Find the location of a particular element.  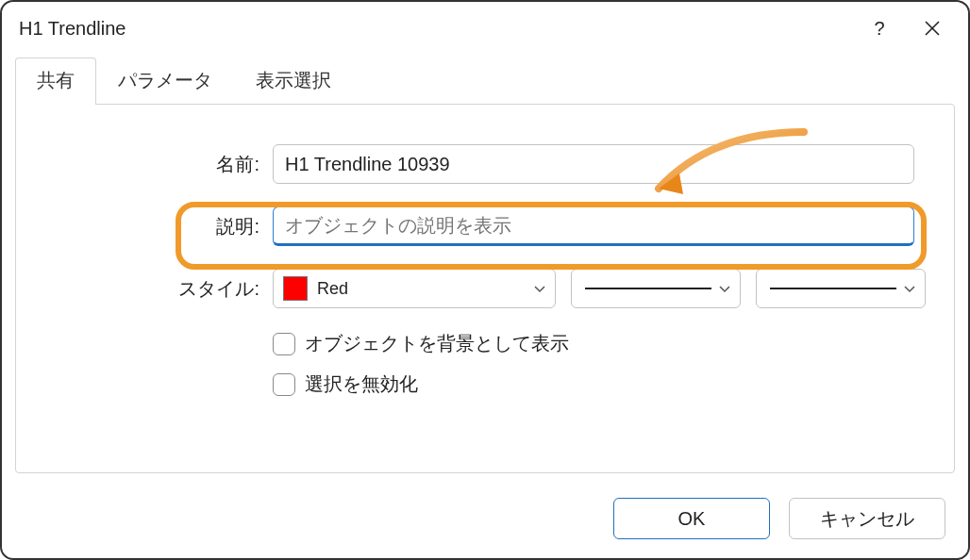

cancel-button-label: キャンセル is located at coordinates (867, 519).